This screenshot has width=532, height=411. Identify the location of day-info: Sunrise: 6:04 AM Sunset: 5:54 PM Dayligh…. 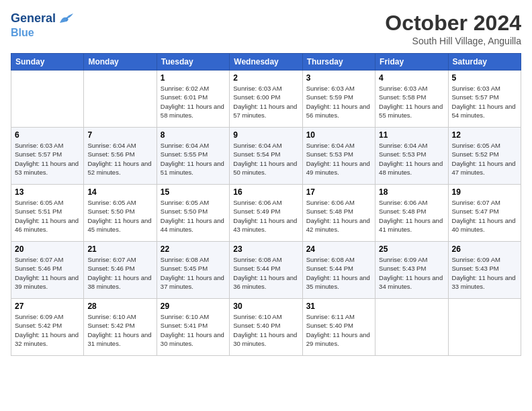
(266, 158).